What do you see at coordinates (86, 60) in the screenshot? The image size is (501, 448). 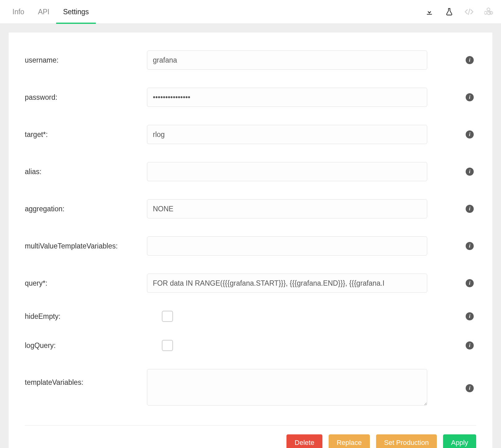 I see `label-username: username:` at bounding box center [86, 60].